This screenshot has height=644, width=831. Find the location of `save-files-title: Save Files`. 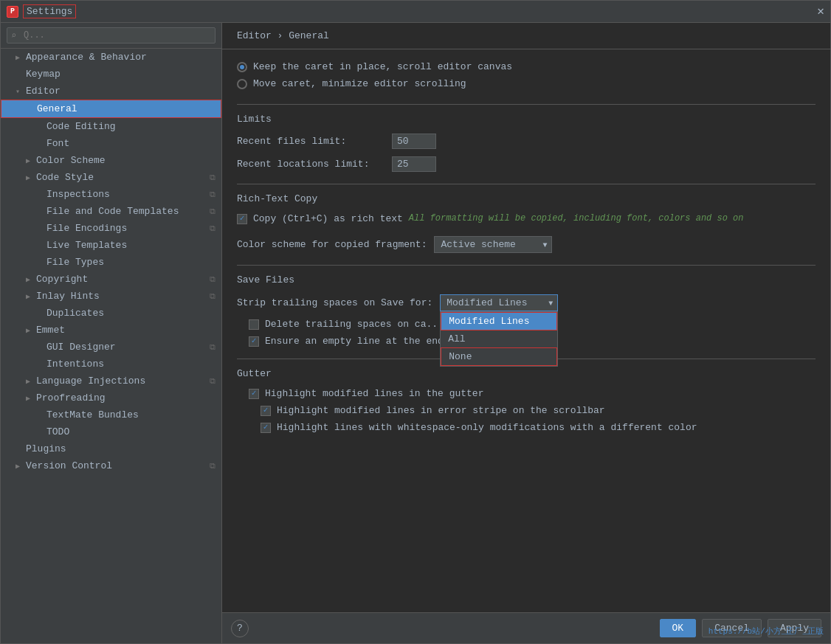

save-files-title: Save Files is located at coordinates (526, 280).